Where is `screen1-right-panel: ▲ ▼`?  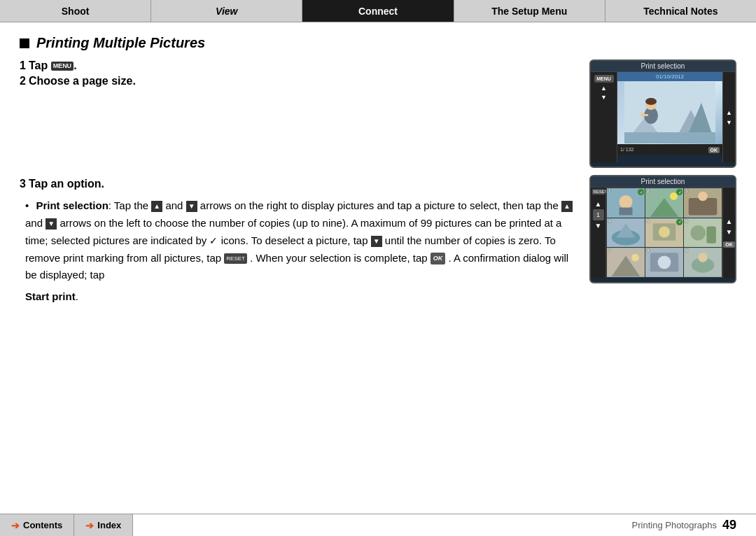
screen1-right-panel: ▲ ▼ is located at coordinates (729, 118).